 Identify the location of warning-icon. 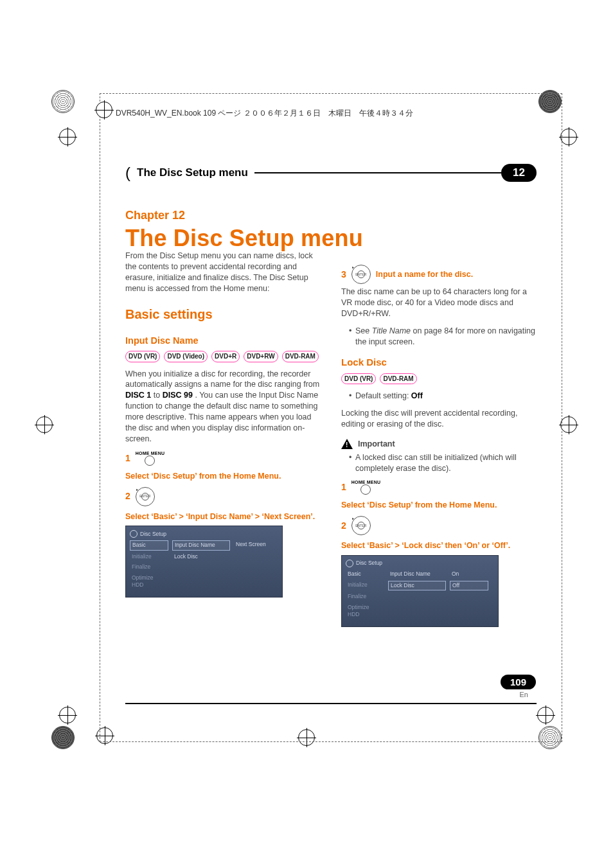
(347, 444).